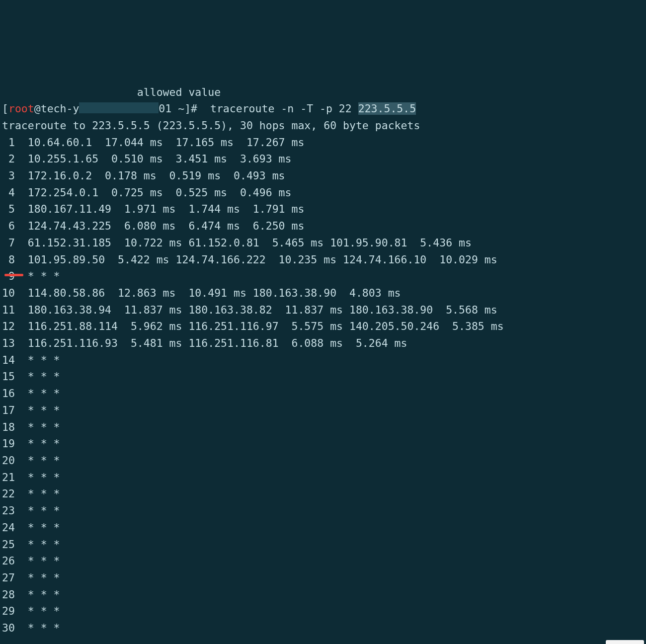 The image size is (646, 644). What do you see at coordinates (323, 494) in the screenshot?
I see `hop-row: 22 * * *` at bounding box center [323, 494].